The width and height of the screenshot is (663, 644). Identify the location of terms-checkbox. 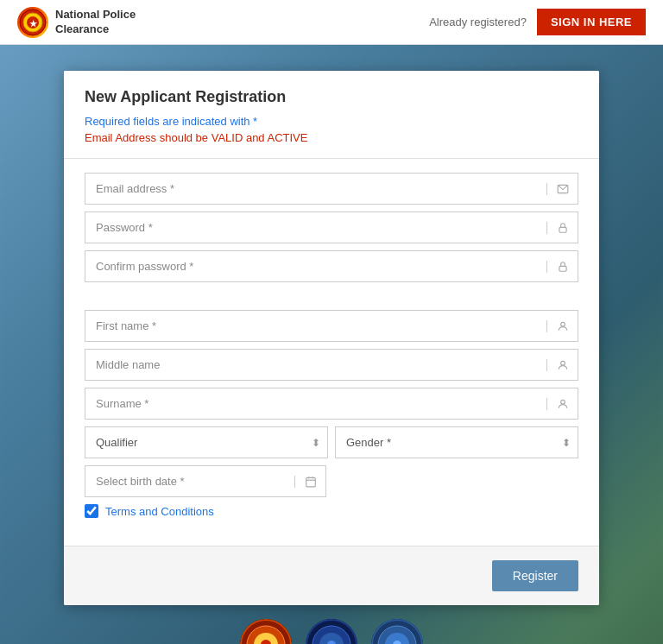
(92, 511).